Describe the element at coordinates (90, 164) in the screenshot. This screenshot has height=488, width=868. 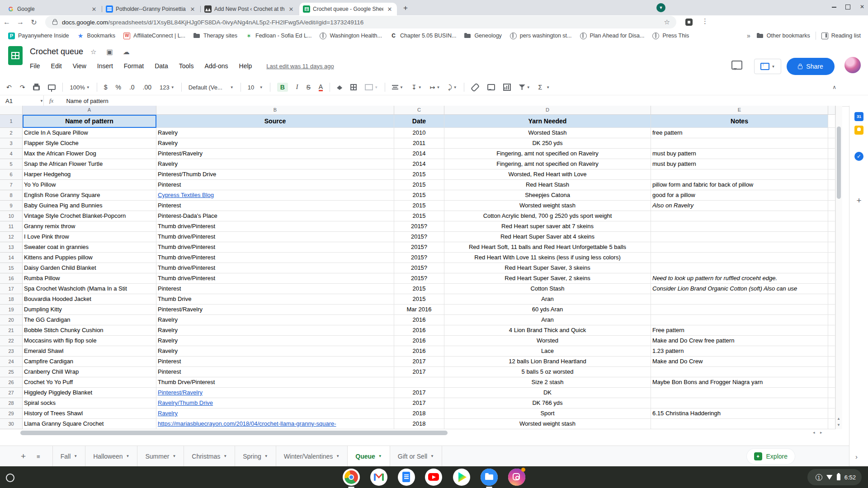
I see `cell: Snap the African Flower Turtle` at that location.